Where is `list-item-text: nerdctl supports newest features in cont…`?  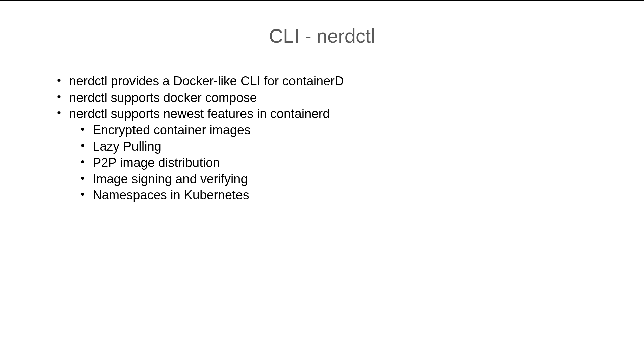
list-item-text: nerdctl supports newest features in cont… is located at coordinates (199, 114).